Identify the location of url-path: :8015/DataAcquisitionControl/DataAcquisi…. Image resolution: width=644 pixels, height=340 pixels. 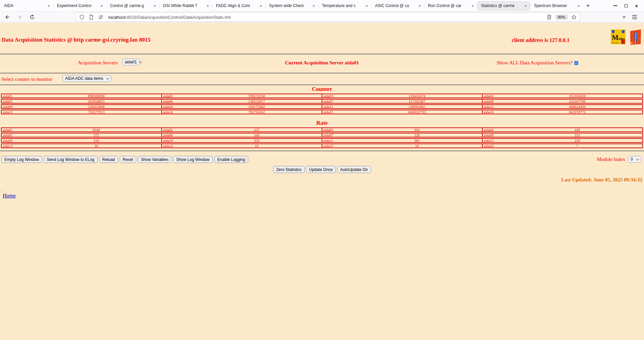
(178, 17).